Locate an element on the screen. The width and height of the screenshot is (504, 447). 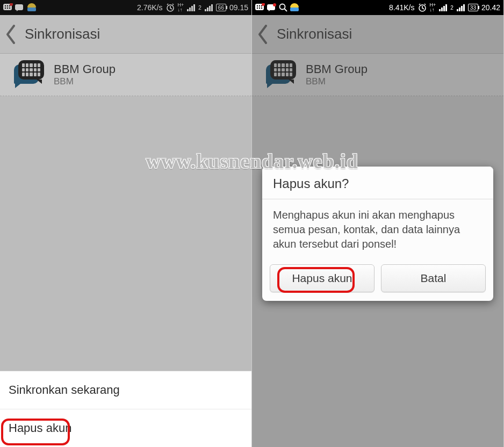
network-speed: 2.76K/s is located at coordinates (149, 8).